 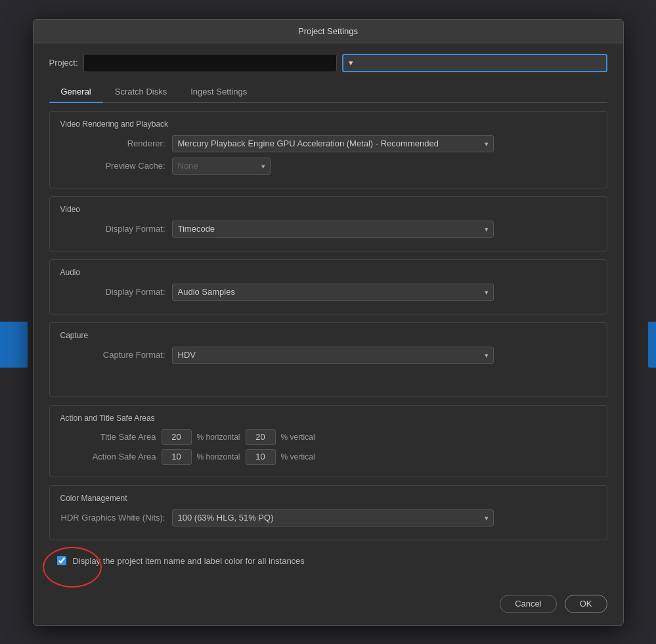 I want to click on dialog-footer: Cancel OK, so click(x=328, y=606).